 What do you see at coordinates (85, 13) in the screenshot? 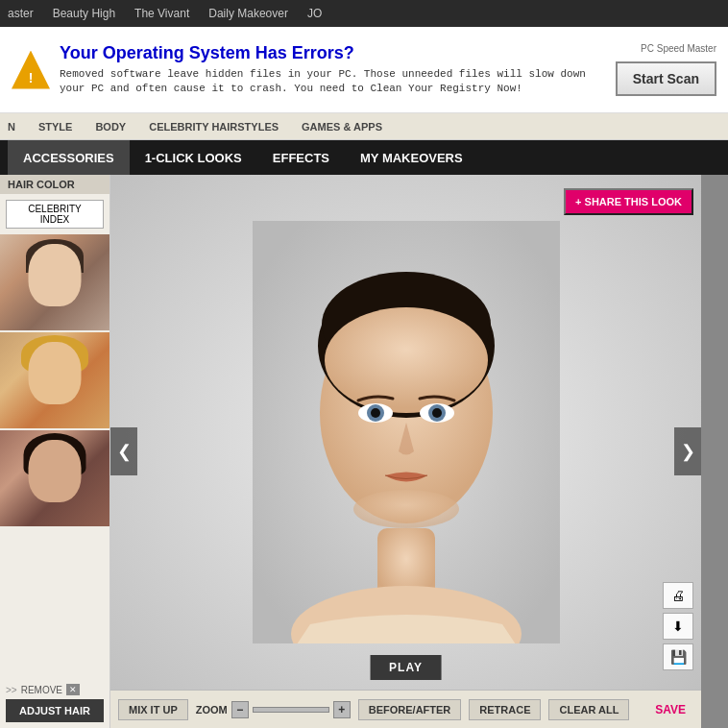
I see `top-nav-beauty-high: Beauty High` at bounding box center [85, 13].